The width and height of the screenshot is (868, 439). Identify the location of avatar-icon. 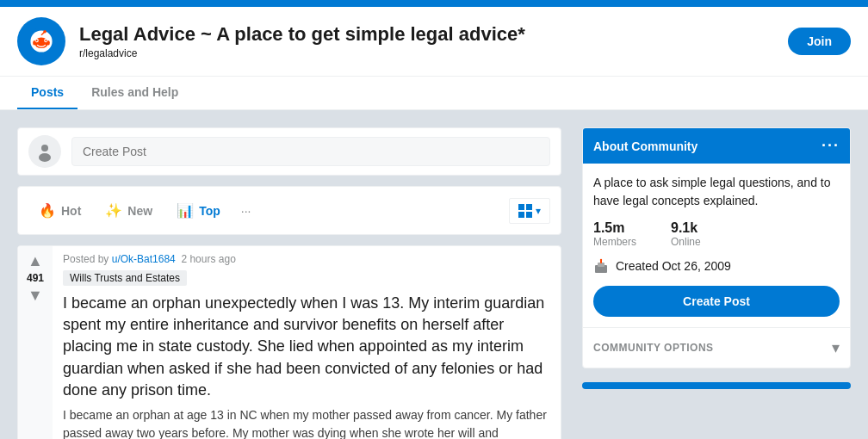
(45, 151).